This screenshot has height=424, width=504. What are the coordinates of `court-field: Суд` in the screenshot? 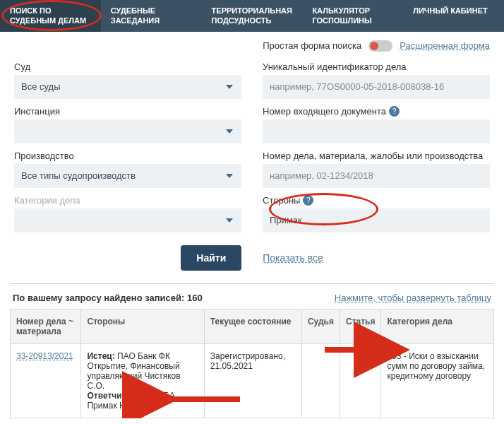 It's located at (128, 81).